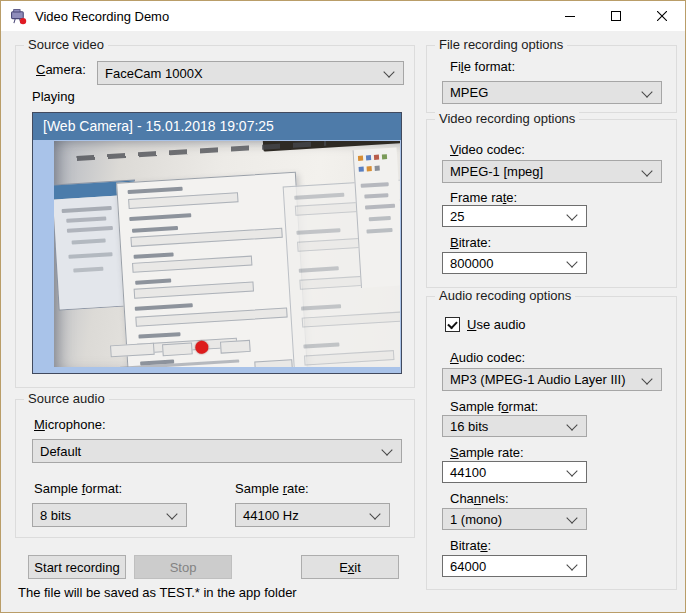  Describe the element at coordinates (19, 16) in the screenshot. I see `app-icon` at that location.